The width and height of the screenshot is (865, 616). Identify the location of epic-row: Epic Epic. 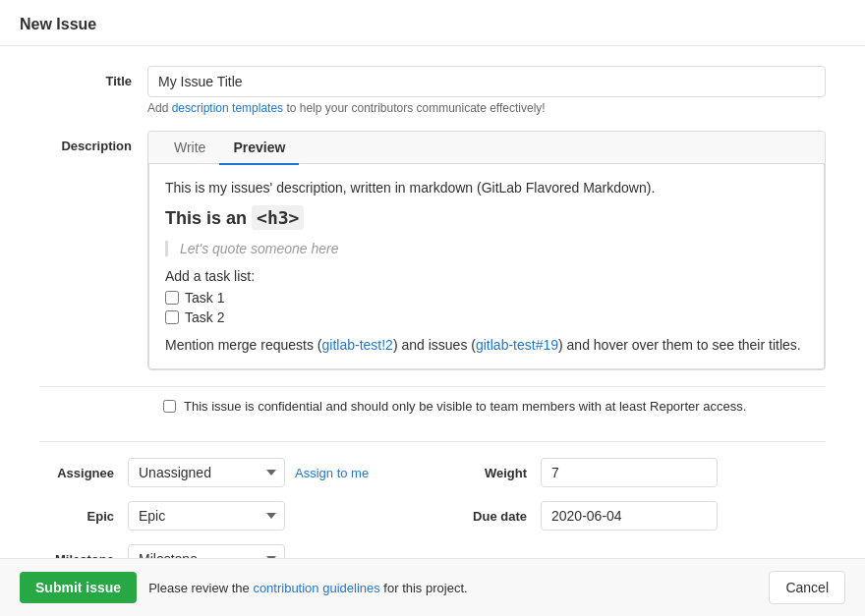
(226, 516).